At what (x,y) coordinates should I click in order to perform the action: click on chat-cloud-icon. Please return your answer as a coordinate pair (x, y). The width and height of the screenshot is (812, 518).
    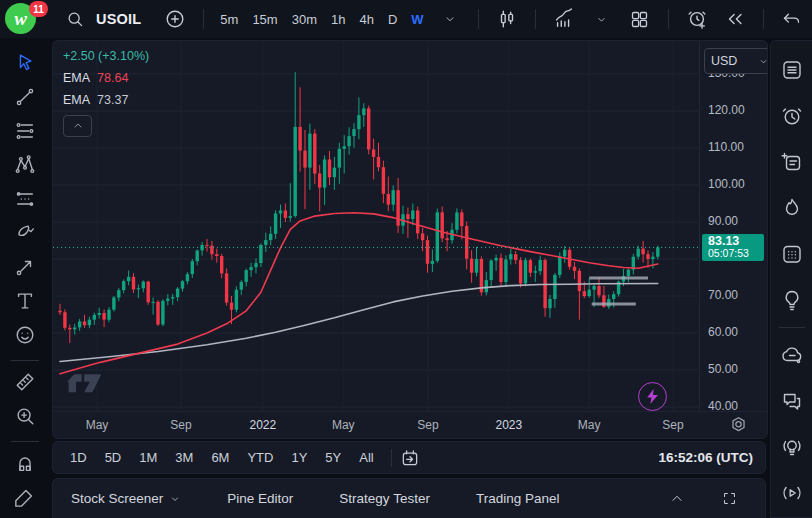
    Looking at the image, I should click on (792, 355).